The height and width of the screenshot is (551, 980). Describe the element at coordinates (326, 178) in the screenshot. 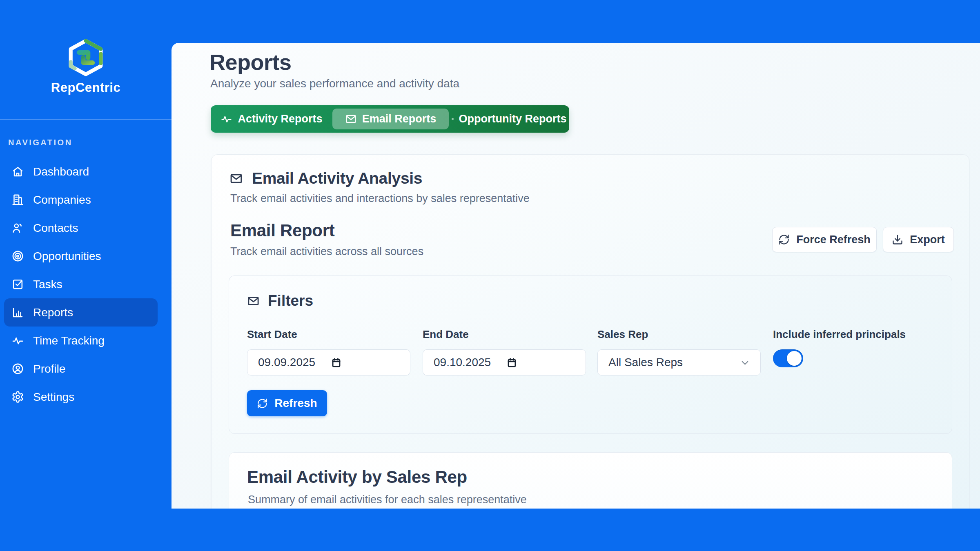

I see `card-heading: Email Activity Analysis` at that location.